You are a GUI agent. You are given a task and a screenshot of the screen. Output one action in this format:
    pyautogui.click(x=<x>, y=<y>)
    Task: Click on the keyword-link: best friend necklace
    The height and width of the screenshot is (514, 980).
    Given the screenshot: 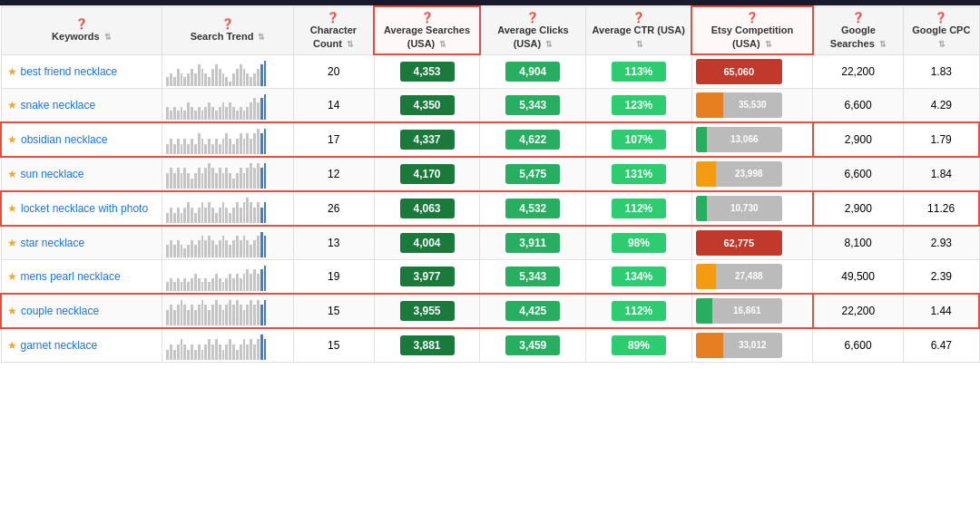 What is the action you would take?
    pyautogui.click(x=69, y=72)
    